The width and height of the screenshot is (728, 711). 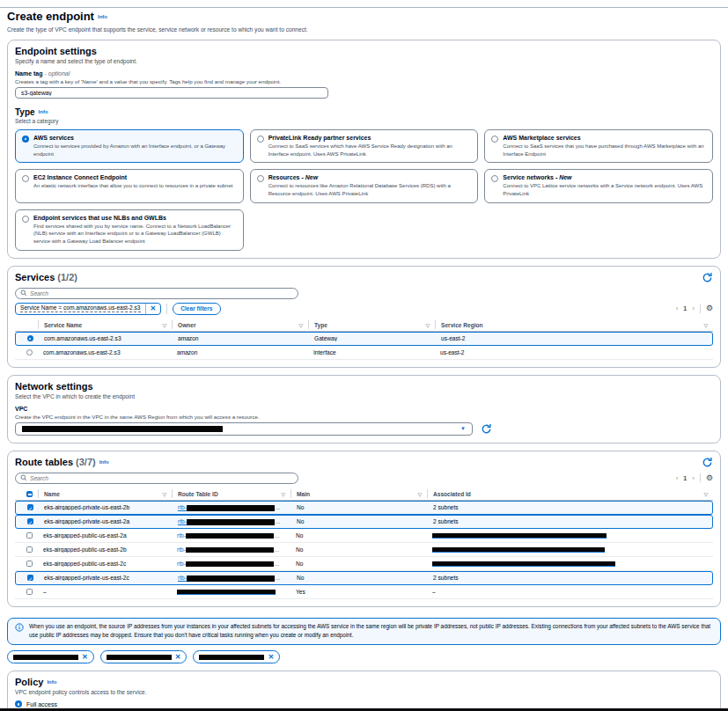 What do you see at coordinates (135, 234) in the screenshot?
I see `type-option-description: Find services shared with you by service…` at bounding box center [135, 234].